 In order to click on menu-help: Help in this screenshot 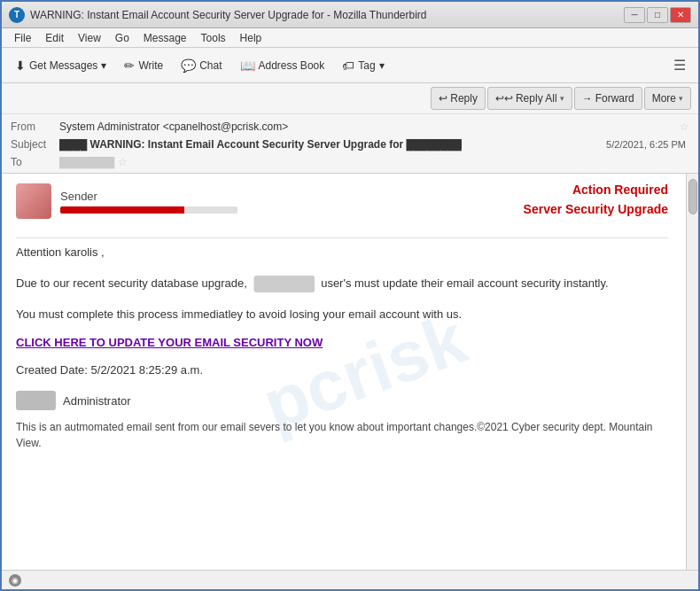, I will do `click(252, 38)`.